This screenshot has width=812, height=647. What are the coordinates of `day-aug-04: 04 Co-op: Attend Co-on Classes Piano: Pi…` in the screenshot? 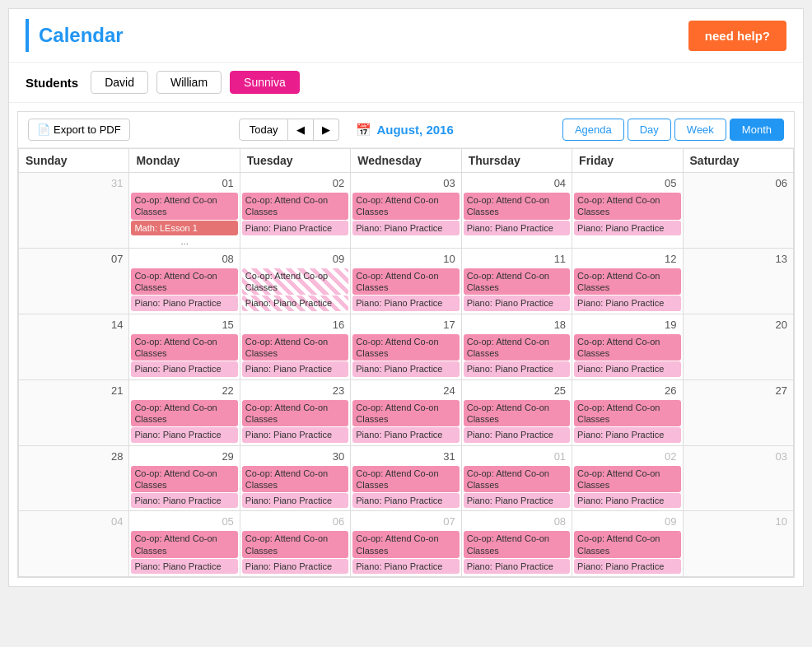 It's located at (516, 211).